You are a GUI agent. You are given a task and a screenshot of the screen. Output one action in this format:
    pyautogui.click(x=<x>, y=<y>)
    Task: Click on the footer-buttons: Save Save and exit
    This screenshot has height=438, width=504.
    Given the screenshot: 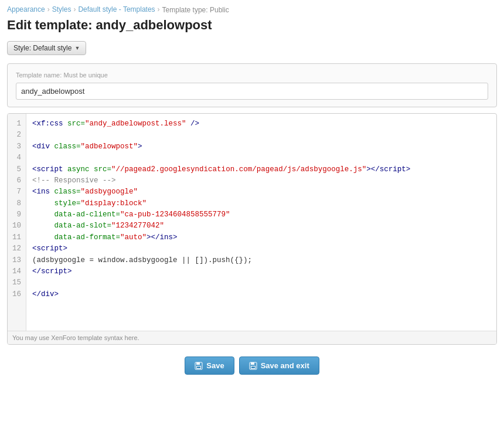 What is the action you would take?
    pyautogui.click(x=252, y=366)
    